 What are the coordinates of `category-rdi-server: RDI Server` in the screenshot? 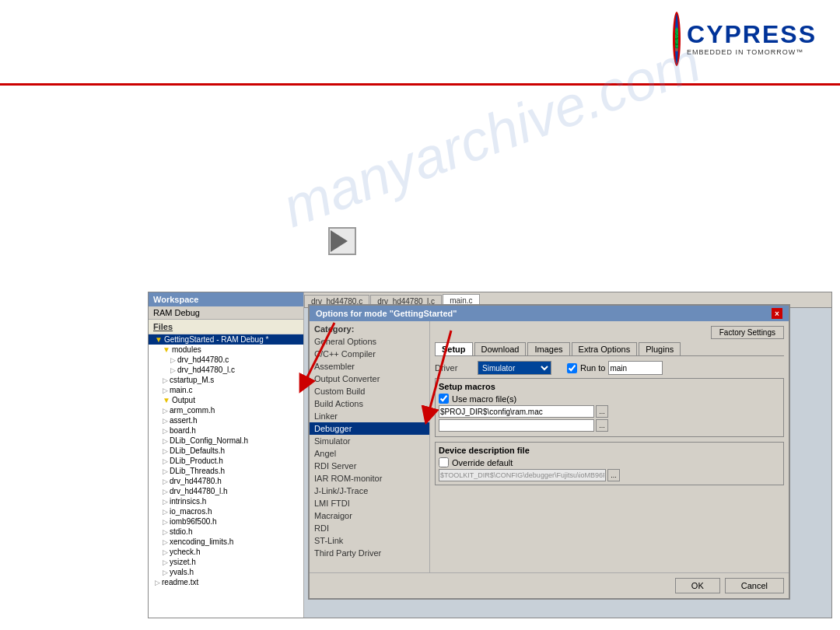 It's located at (369, 466).